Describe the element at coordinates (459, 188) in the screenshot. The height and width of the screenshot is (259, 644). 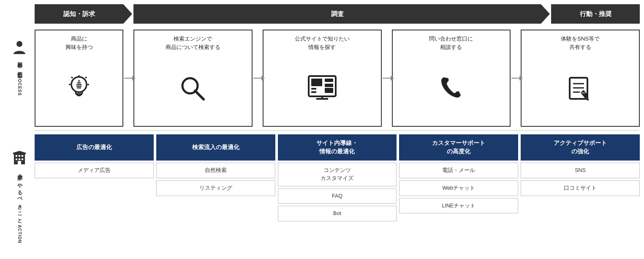
I see `action-item-4-2: Webチャット` at that location.